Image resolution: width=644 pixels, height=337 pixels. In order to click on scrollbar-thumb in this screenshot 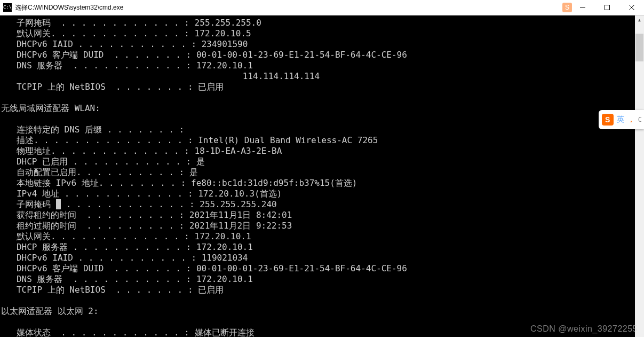, I will do `click(639, 48)`.